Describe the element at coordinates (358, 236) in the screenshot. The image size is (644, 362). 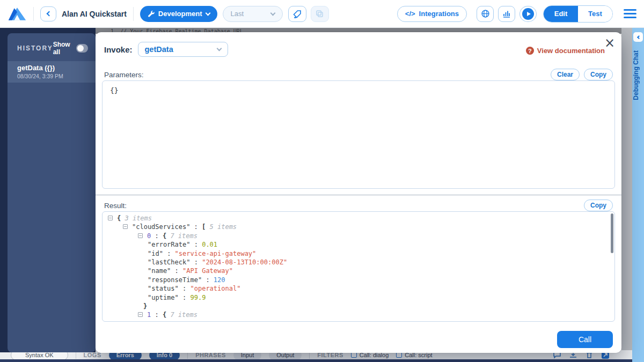
I see `json-tree-line: 0 : { 7 items` at that location.